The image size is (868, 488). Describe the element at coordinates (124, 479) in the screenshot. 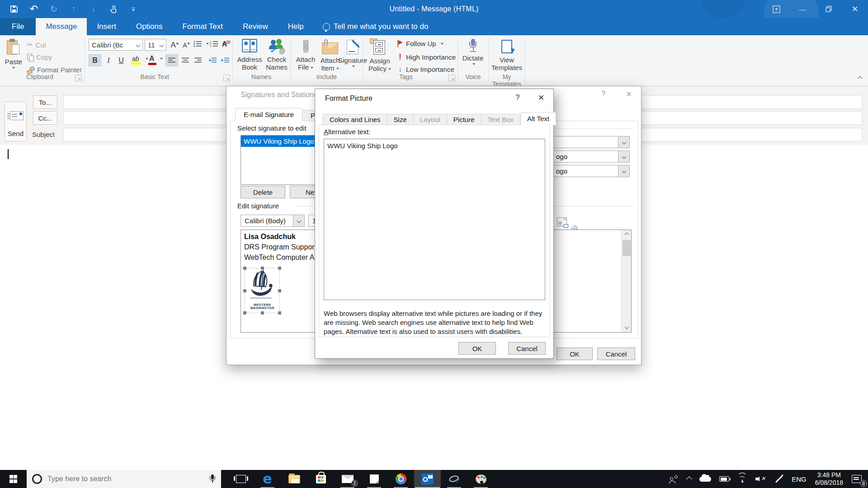

I see `taskbar-search` at that location.